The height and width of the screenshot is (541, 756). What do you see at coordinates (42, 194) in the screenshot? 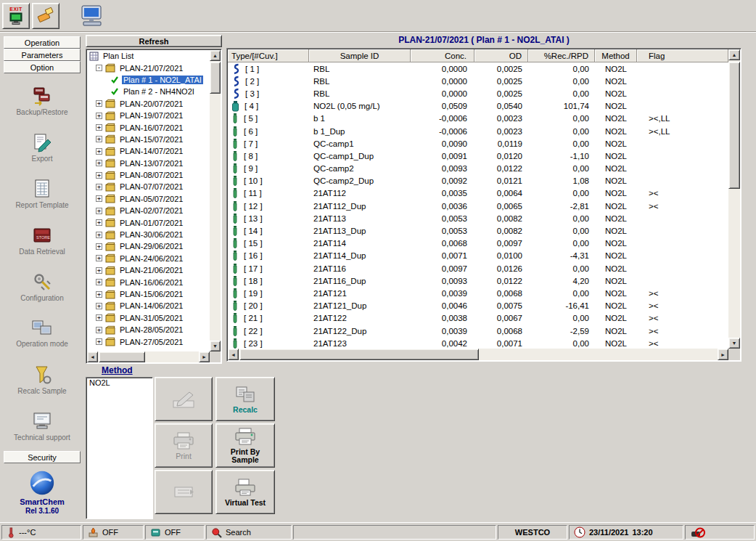
I see `sidebar-tool-report-template: Report Template` at bounding box center [42, 194].